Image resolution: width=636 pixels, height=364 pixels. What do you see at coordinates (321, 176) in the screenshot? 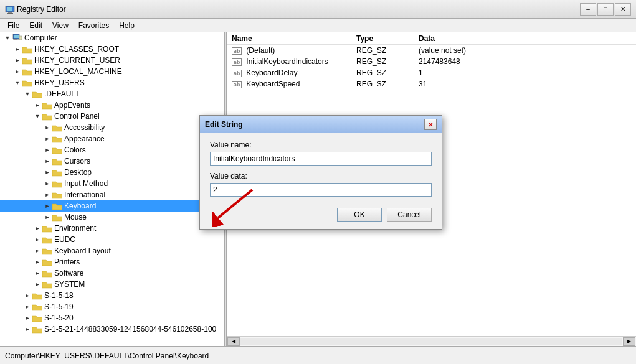
I see `value-data-label: Value data:` at bounding box center [321, 176].